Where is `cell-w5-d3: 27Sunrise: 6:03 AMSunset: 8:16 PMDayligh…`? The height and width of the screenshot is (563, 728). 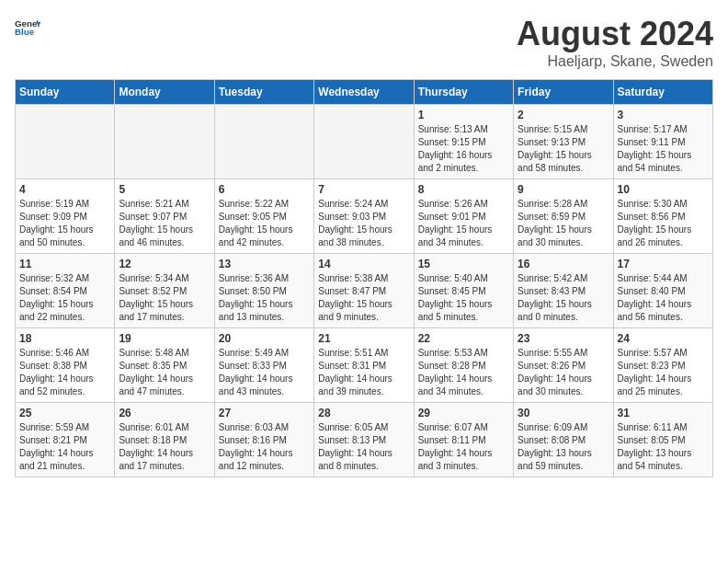 cell-w5-d3: 27Sunrise: 6:03 AMSunset: 8:16 PMDayligh… is located at coordinates (264, 440).